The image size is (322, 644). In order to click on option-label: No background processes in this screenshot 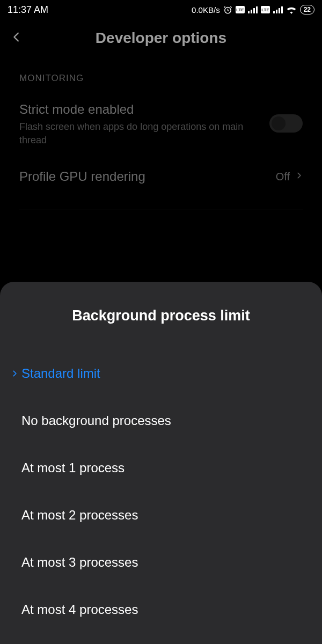, I will do `click(97, 421)`.